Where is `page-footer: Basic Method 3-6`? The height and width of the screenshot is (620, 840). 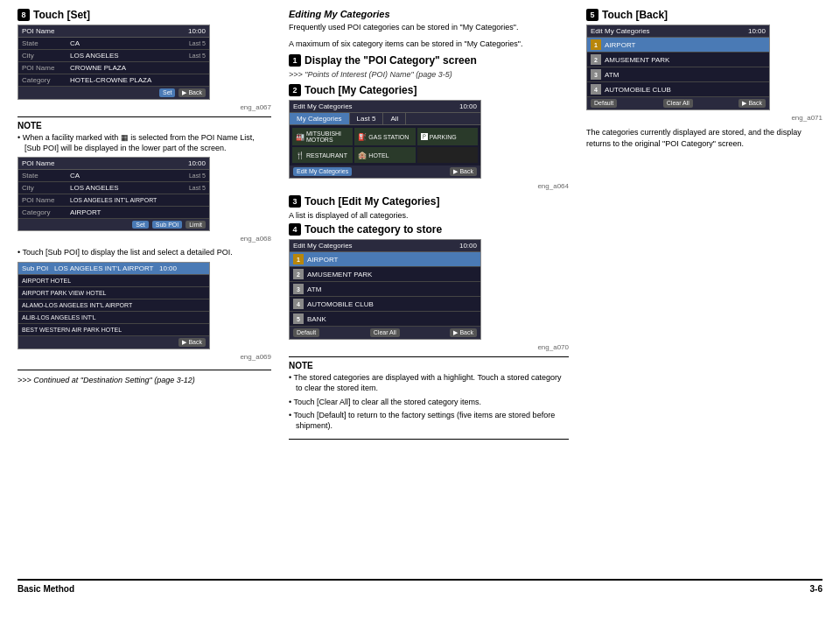 page-footer: Basic Method 3-6 is located at coordinates (420, 587).